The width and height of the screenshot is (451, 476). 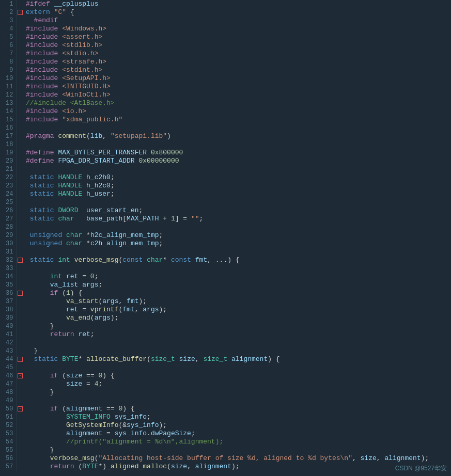 I want to click on code-line: #include <io.h>, so click(x=238, y=112).